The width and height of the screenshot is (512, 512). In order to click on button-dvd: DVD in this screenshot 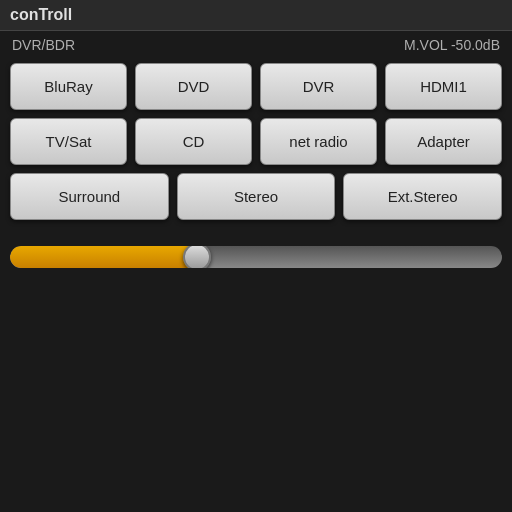, I will do `click(194, 86)`.